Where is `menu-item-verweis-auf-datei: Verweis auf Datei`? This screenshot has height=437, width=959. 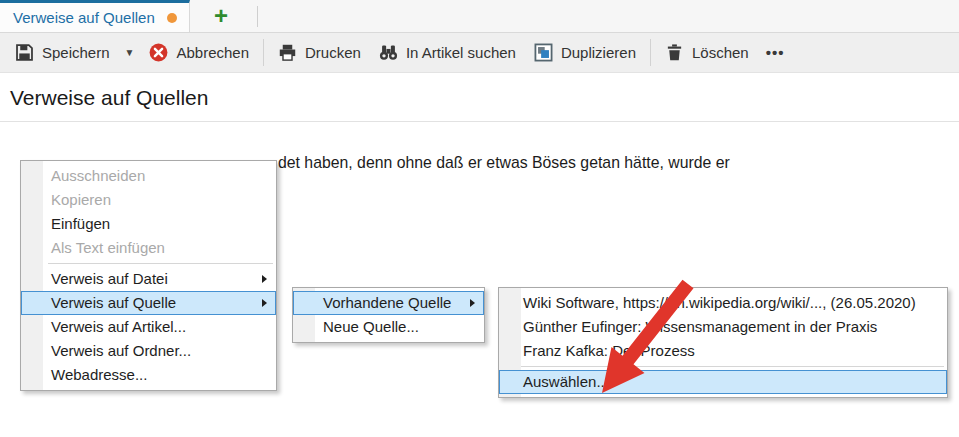 menu-item-verweis-auf-datei: Verweis auf Datei is located at coordinates (148, 279).